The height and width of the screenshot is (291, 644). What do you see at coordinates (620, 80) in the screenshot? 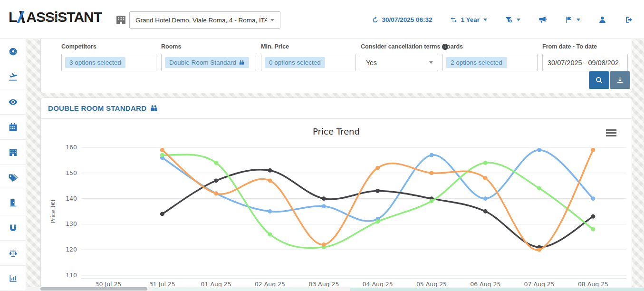
I see `download-button` at bounding box center [620, 80].